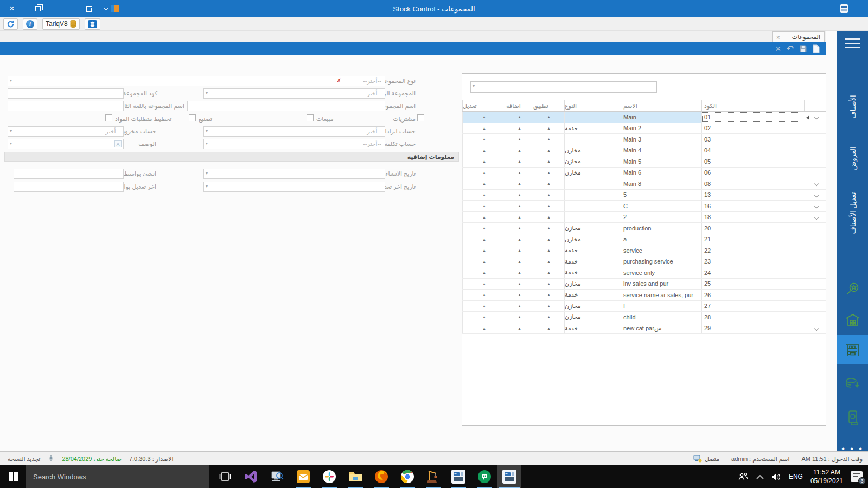 Image resolution: width=868 pixels, height=488 pixels. Describe the element at coordinates (753, 184) in the screenshot. I see `cell-code: 08` at that location.